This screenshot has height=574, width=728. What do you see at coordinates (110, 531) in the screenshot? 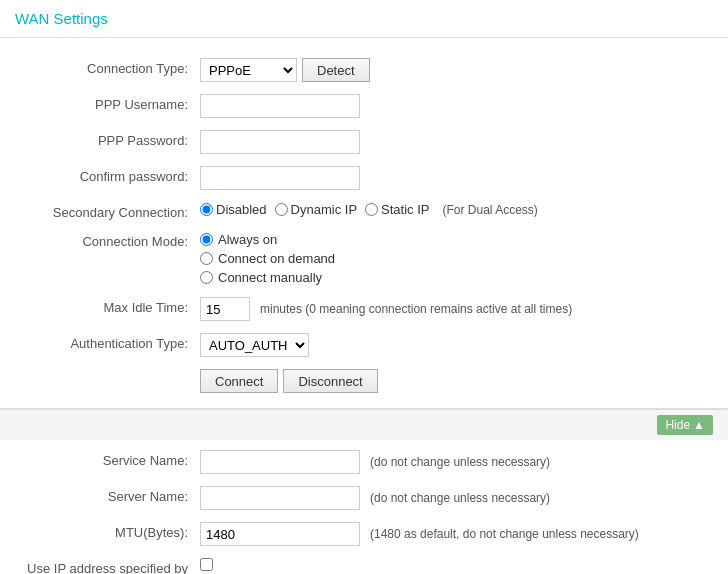
I see `mtu-label: MTU(Bytes):` at bounding box center [110, 531].